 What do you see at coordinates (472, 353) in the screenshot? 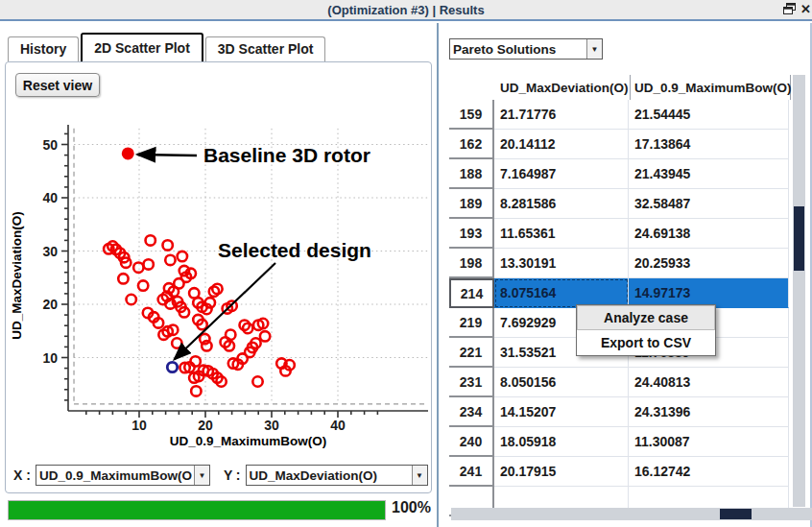
I see `row-index: 221` at bounding box center [472, 353].